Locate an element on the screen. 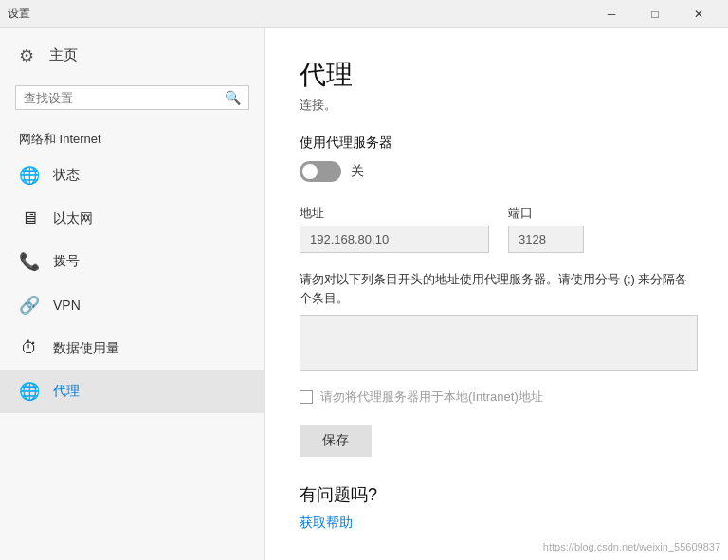  proxy-icon: 🌐 is located at coordinates (29, 391).